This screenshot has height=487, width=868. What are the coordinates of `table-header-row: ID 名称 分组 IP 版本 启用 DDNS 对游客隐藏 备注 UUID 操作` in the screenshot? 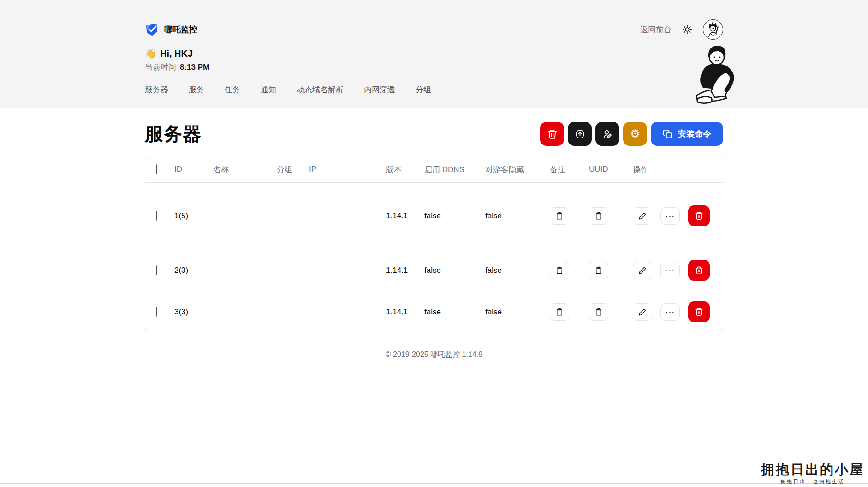 It's located at (434, 170).